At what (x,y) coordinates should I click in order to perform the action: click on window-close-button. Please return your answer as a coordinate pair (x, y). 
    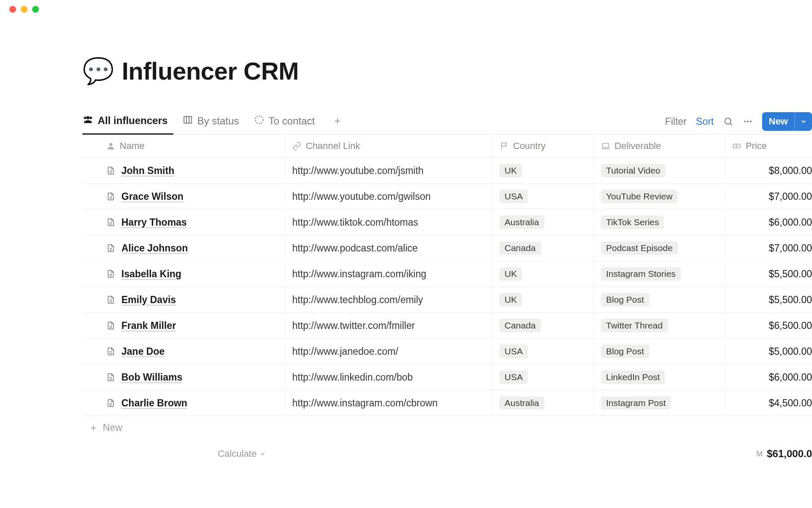
    Looking at the image, I should click on (13, 9).